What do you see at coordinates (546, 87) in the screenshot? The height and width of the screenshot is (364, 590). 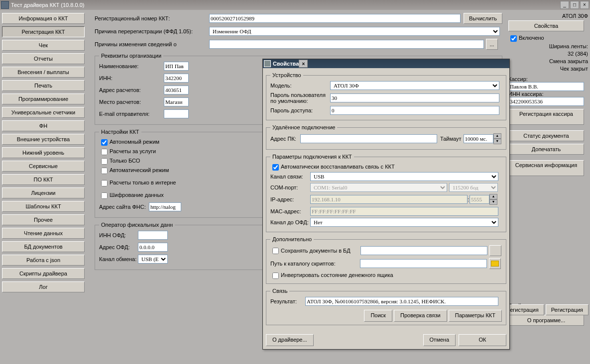 I see `cashier-input` at bounding box center [546, 87].